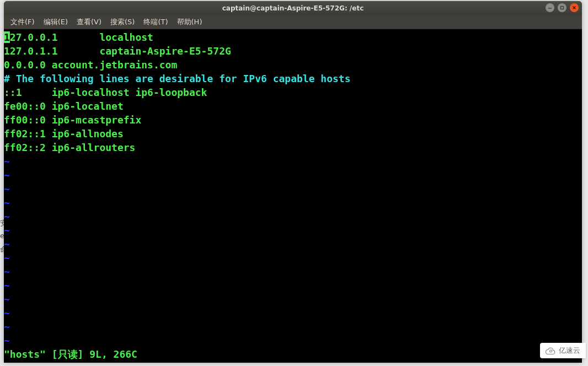 Image resolution: width=588 pixels, height=366 pixels. Describe the element at coordinates (293, 120) in the screenshot. I see `file-line-7: ff00::0 ip6-mcastprefix` at that location.